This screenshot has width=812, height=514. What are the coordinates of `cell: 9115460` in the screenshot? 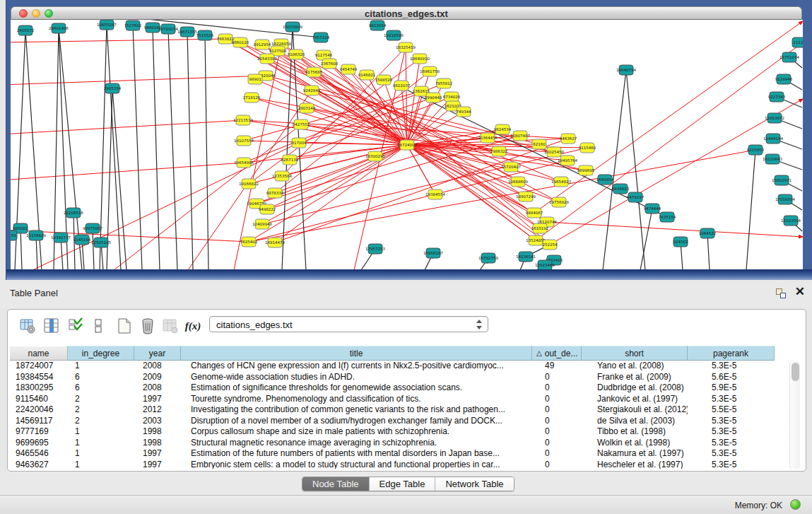 It's located at (39, 399).